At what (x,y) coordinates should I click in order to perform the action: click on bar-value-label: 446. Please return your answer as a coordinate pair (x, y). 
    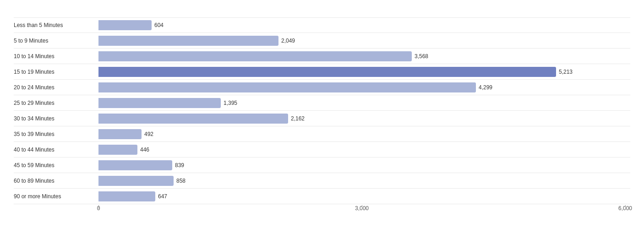
    Looking at the image, I should click on (145, 150).